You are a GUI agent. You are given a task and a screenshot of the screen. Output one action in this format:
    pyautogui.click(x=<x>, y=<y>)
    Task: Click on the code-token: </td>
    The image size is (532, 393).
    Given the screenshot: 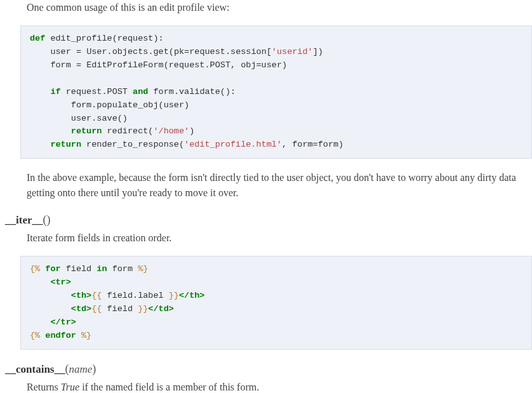 What is the action you would take?
    pyautogui.click(x=161, y=309)
    